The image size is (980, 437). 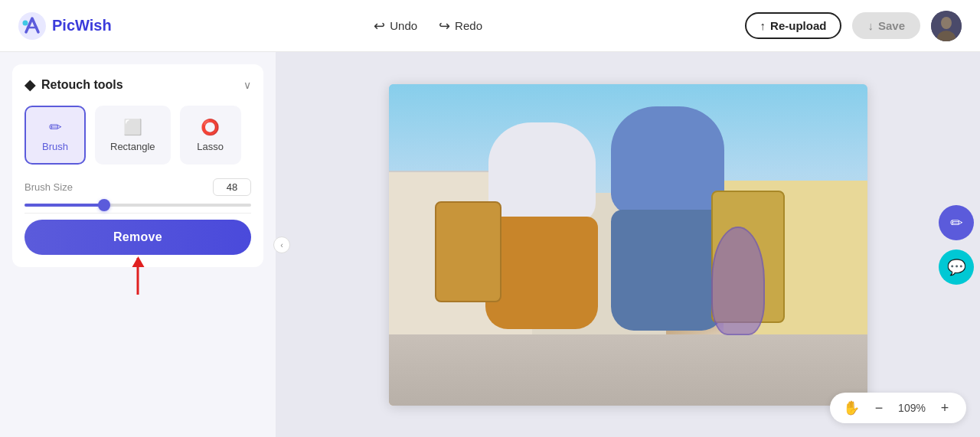 I want to click on arrow-head, so click(x=138, y=262).